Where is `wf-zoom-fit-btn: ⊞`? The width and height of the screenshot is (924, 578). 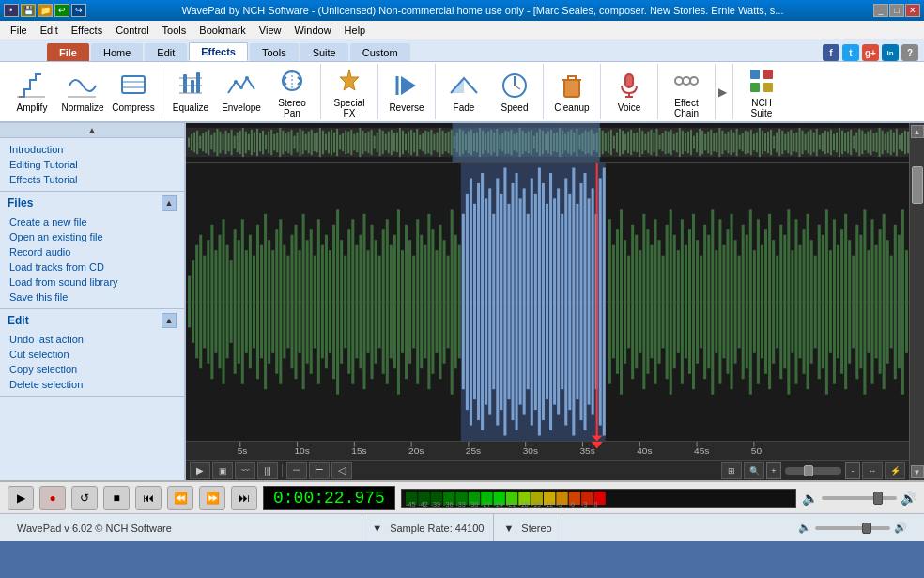
wf-zoom-fit-btn: ⊞ is located at coordinates (732, 471).